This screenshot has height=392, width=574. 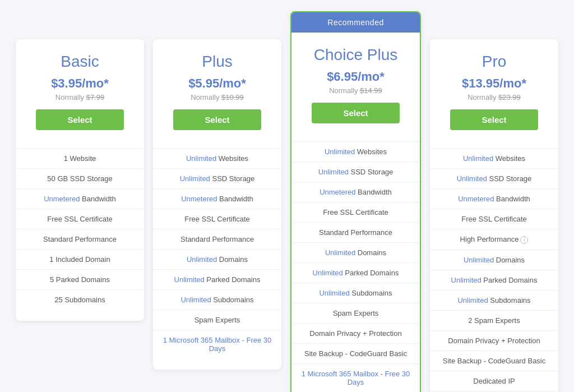 What do you see at coordinates (494, 89) in the screenshot?
I see `plan-header-pro: Pro $13.95/mo* Normally $23.99 Select` at bounding box center [494, 89].